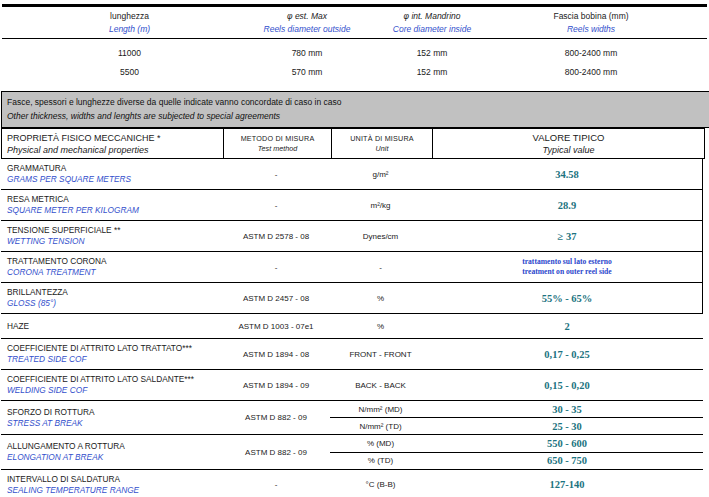  Describe the element at coordinates (114, 412) in the screenshot. I see `property-name-it: SFORZO DI ROTTURA` at that location.